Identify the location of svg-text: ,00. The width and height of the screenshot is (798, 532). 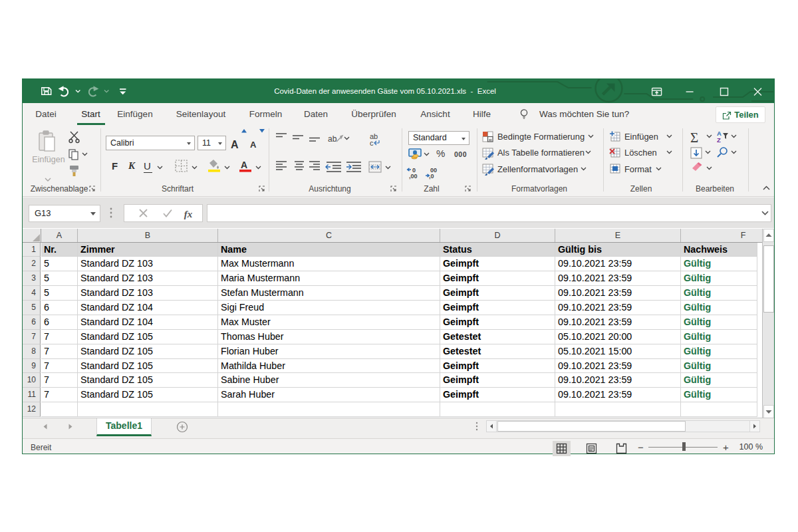
(414, 176).